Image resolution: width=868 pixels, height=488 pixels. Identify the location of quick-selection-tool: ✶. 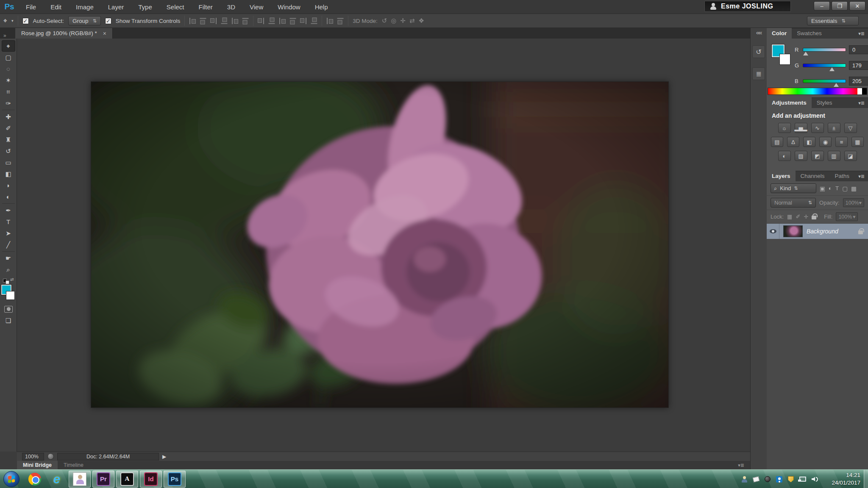
(8, 80).